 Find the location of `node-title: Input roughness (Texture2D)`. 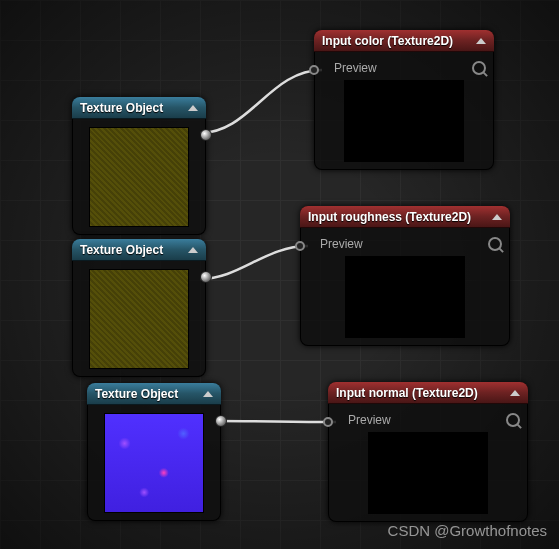

node-title: Input roughness (Texture2D) is located at coordinates (390, 217).